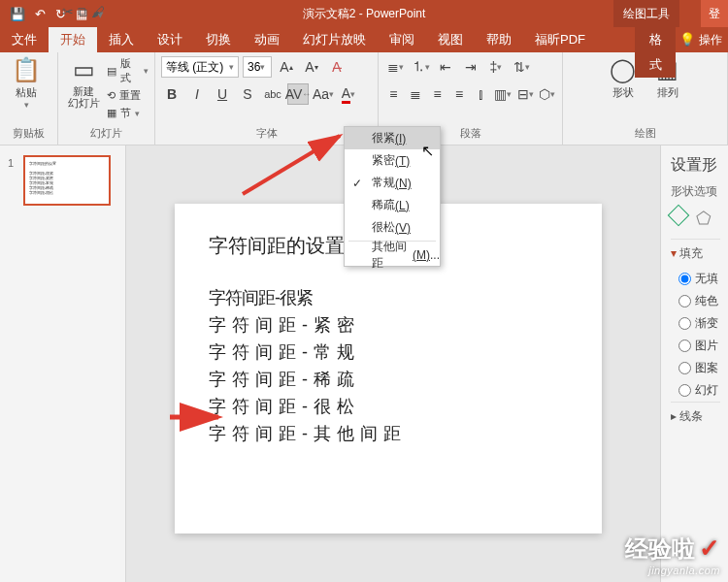 This screenshot has width=728, height=582. I want to click on tab-home: 开始, so click(73, 40).